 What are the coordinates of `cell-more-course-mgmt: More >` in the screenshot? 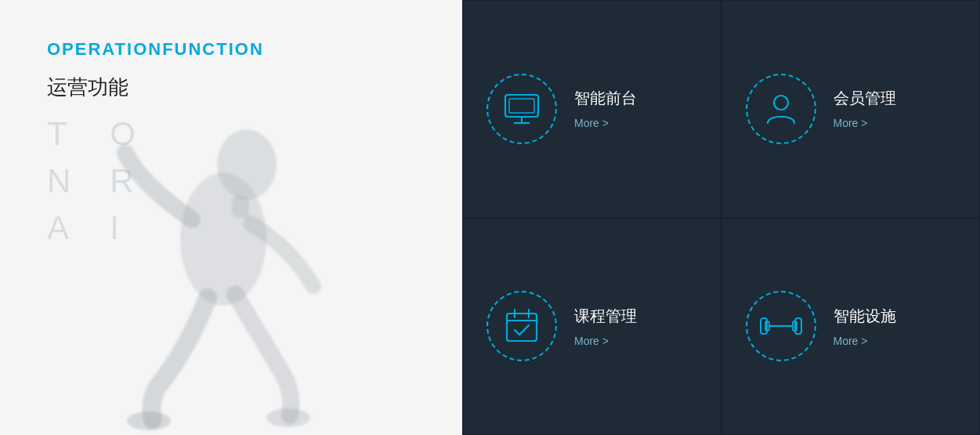 It's located at (606, 341).